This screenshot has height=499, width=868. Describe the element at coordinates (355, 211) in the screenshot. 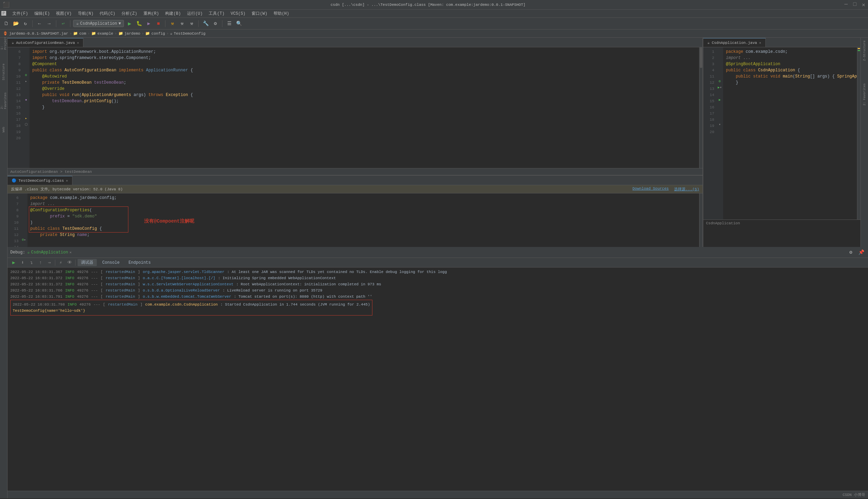

I see `decompile-pane: 🔵 TestDemoConfig.class ✕ 反编译 .class 文件, …` at that location.